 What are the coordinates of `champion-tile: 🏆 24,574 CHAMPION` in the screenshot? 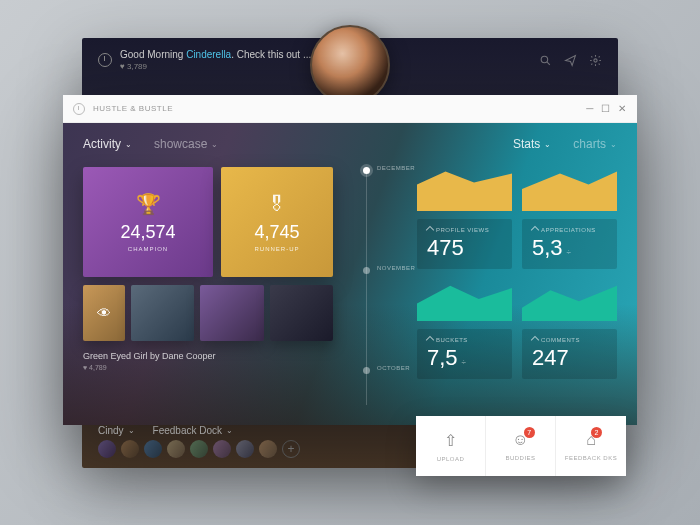 It's located at (148, 222).